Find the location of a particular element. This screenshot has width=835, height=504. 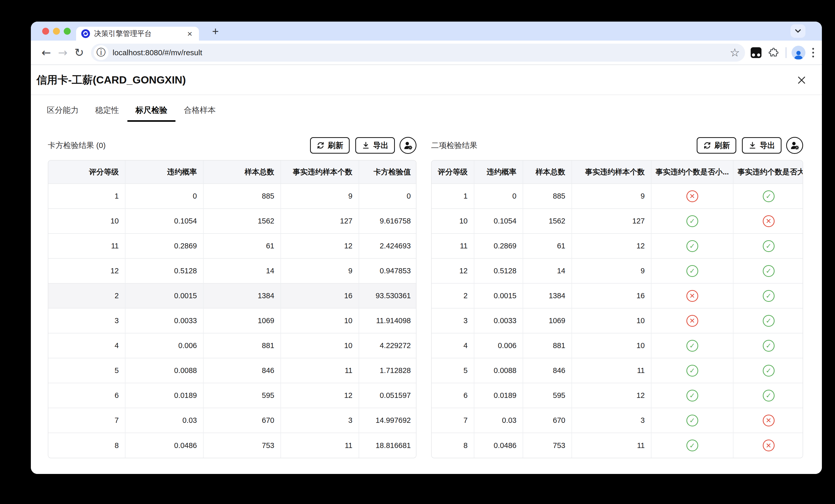

column-header: 事实违约个数是否小... is located at coordinates (692, 172).